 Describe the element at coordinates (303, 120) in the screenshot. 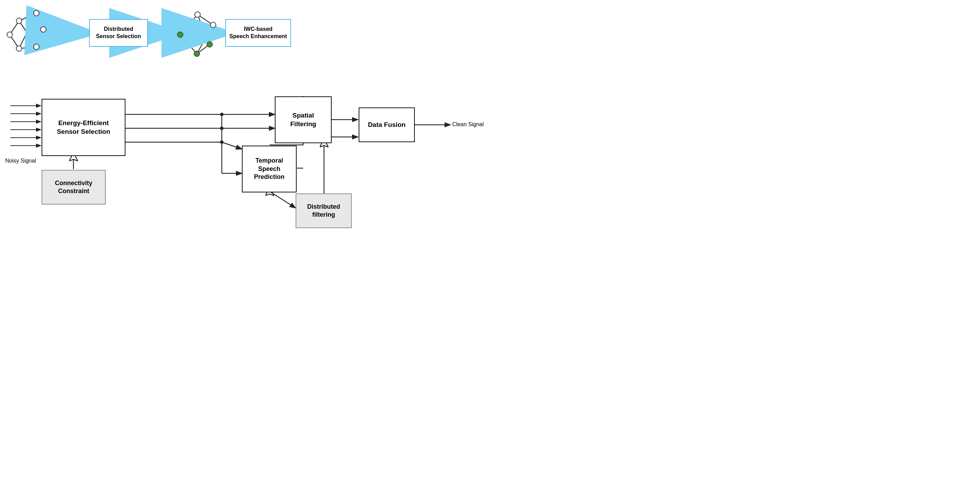

I see `spatial-filtering-box: Spatial Filtering` at that location.